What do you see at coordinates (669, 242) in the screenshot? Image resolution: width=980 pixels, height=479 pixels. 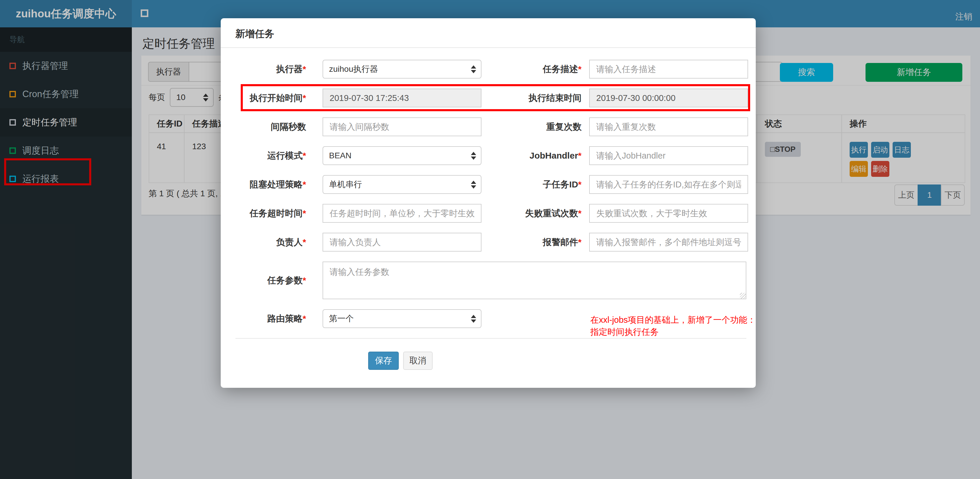 I see `alarm-email-input` at bounding box center [669, 242].